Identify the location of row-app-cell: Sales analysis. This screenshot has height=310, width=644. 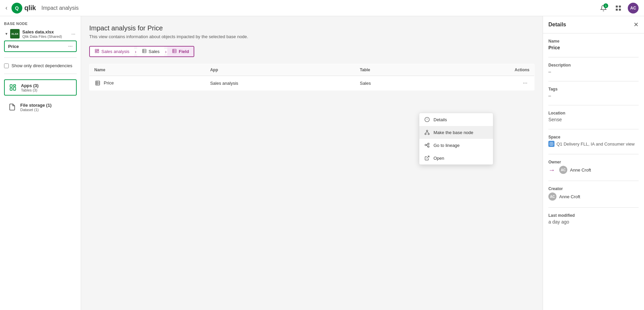
(280, 83).